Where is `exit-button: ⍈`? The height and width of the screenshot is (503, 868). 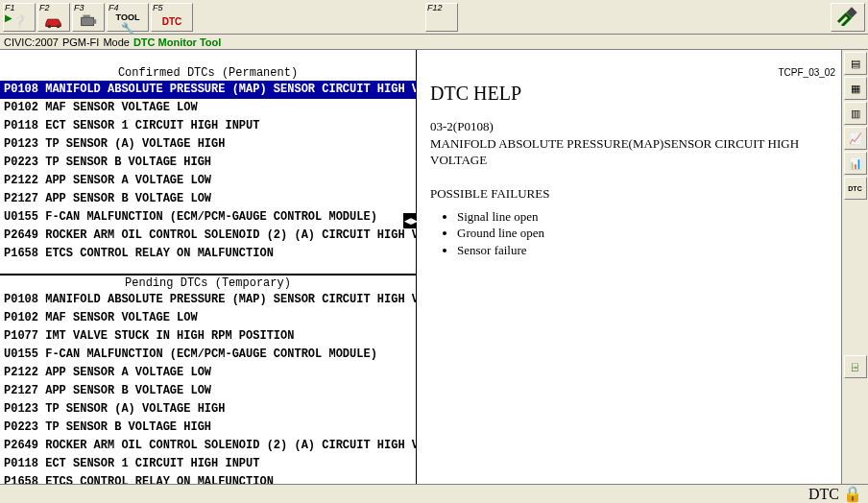
exit-button: ⍈ is located at coordinates (856, 367).